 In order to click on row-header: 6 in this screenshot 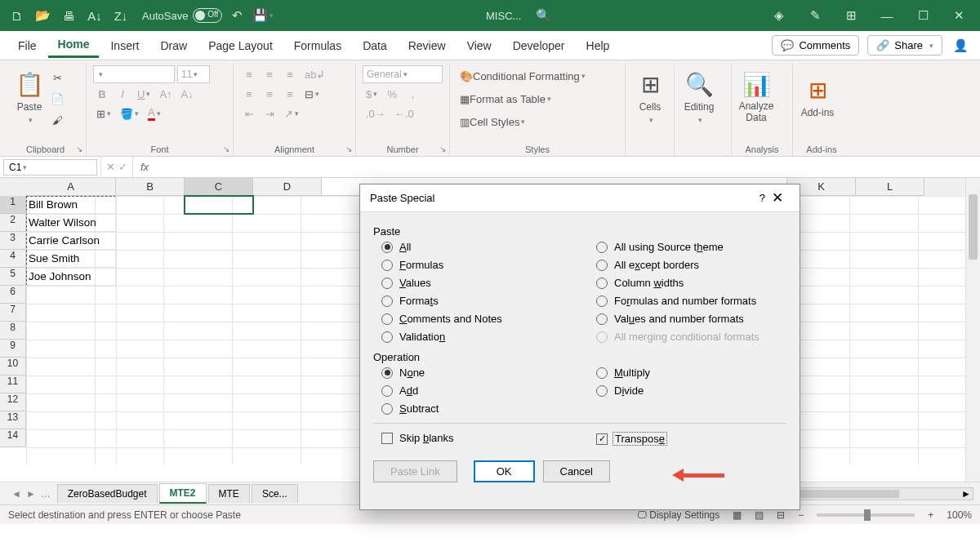, I will do `click(13, 295)`.